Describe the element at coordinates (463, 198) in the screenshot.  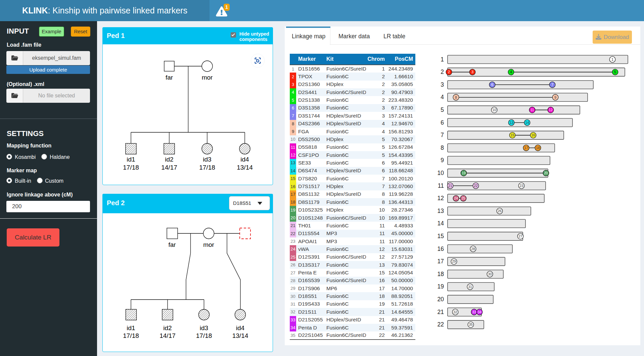
I see `svg-text: 25` at that location.